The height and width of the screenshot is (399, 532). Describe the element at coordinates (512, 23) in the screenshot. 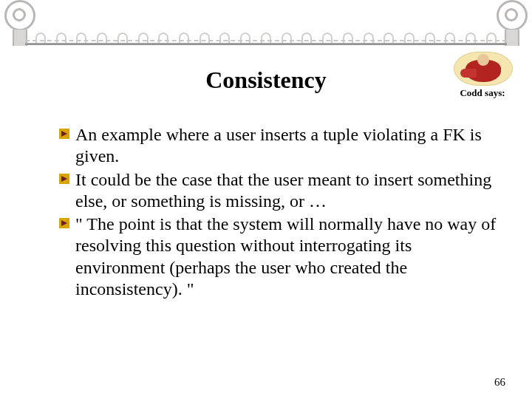

I see `column-ornament-right` at that location.